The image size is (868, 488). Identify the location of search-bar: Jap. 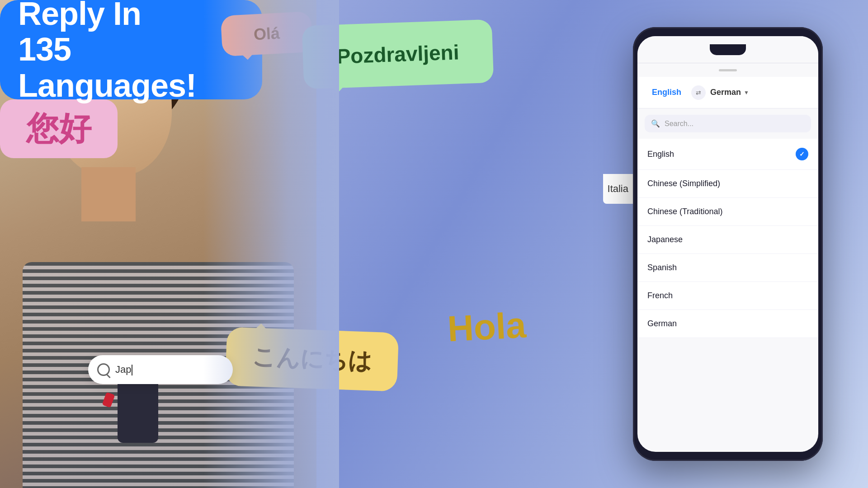
(160, 370).